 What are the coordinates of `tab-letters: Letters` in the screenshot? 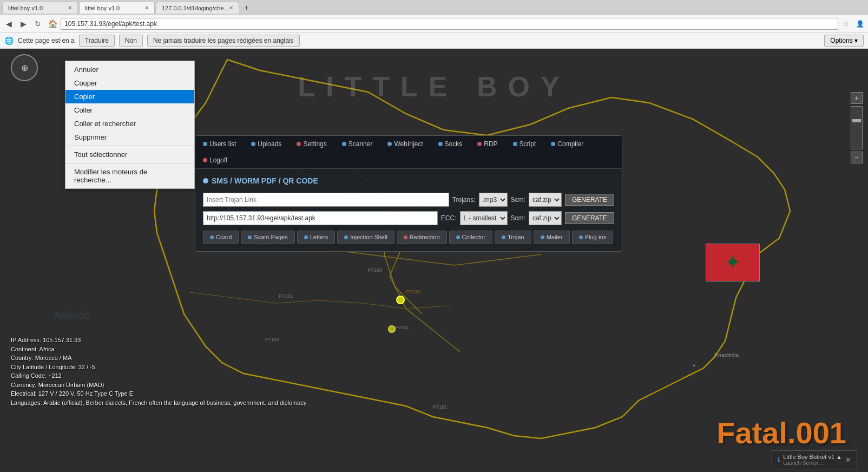 It's located at (316, 237).